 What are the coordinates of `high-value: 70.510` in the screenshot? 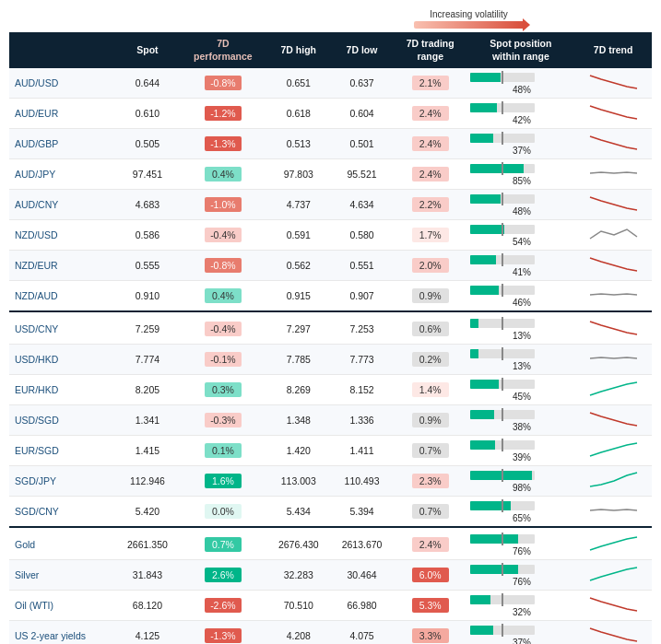 It's located at (299, 606).